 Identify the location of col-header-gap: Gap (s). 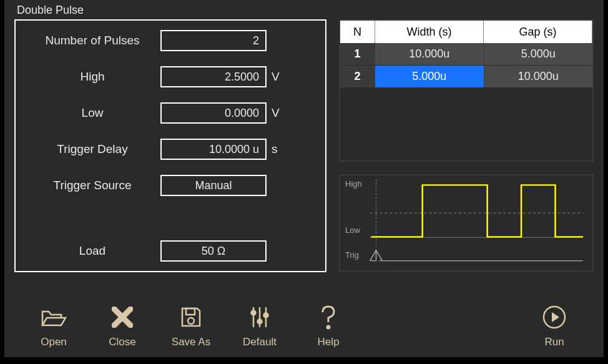
(538, 32).